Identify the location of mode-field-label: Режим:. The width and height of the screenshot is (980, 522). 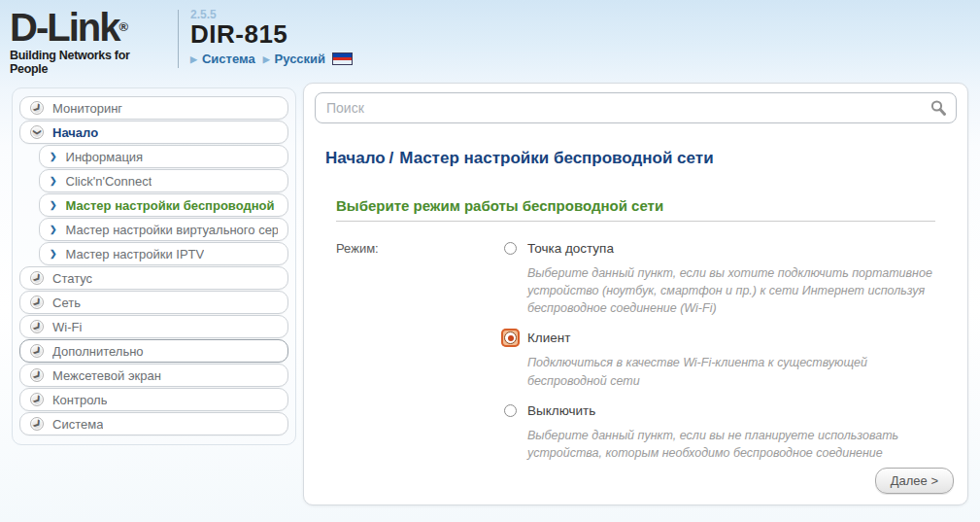
(419, 356).